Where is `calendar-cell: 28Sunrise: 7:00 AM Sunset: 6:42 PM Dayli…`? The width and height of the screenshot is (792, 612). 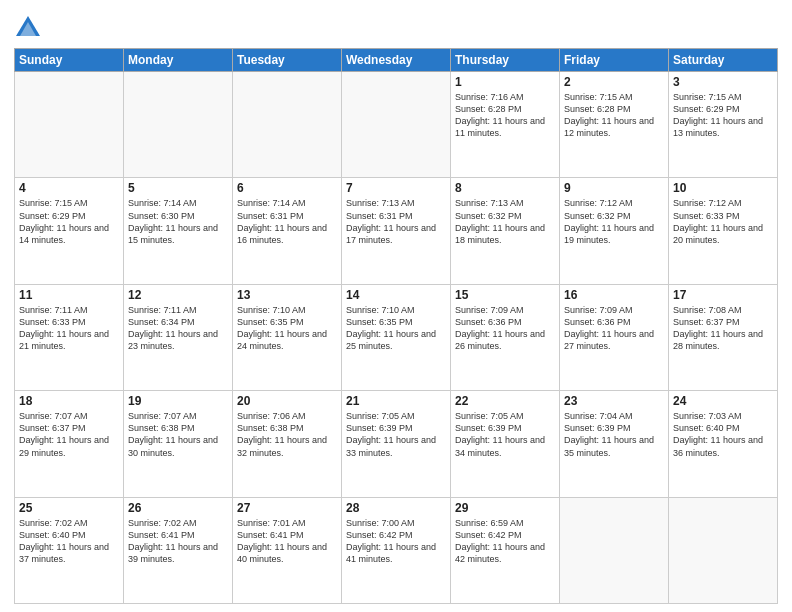 calendar-cell: 28Sunrise: 7:00 AM Sunset: 6:42 PM Dayli… is located at coordinates (396, 550).